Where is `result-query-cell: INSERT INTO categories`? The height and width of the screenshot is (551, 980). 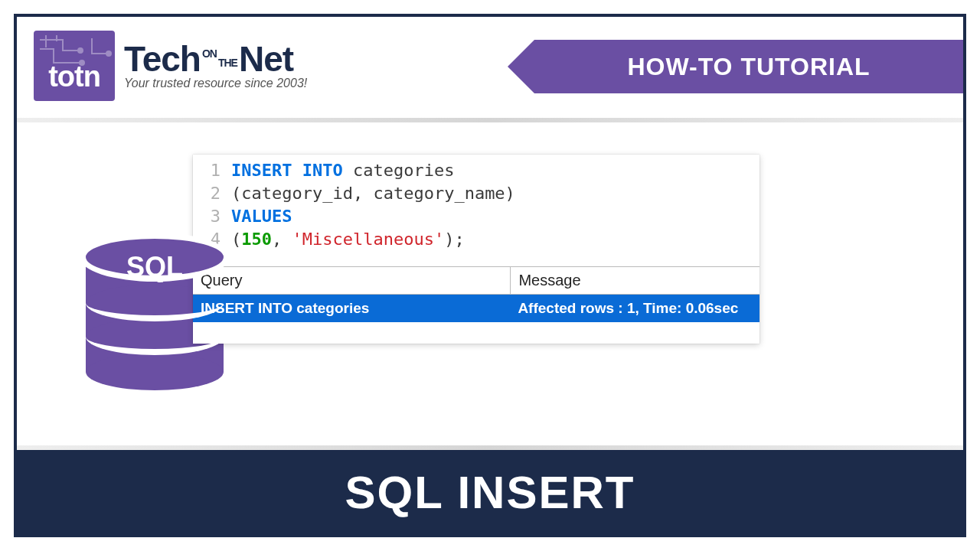 result-query-cell: INSERT INTO categories is located at coordinates (351, 308).